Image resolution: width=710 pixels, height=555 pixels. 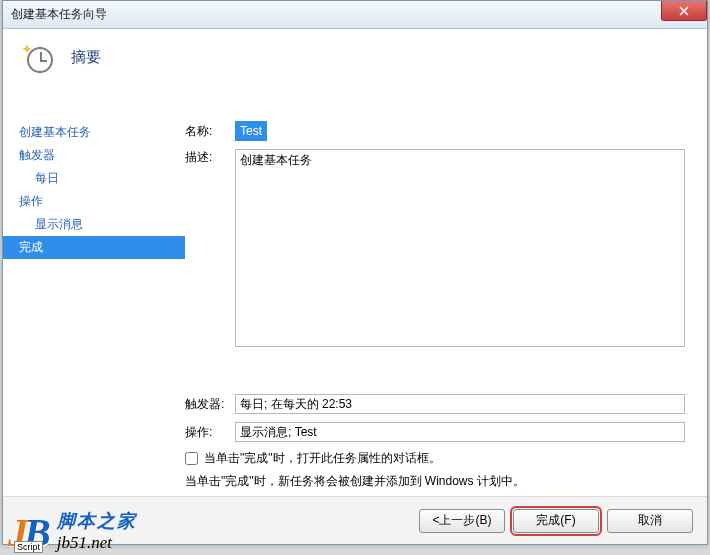 I want to click on description-value: 创建基本任务, so click(x=276, y=160).